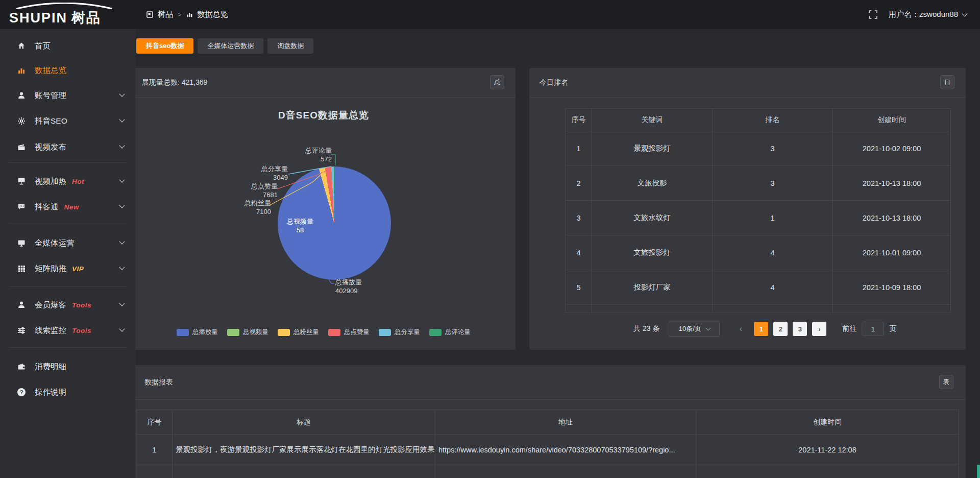 This screenshot has height=478, width=980. Describe the element at coordinates (773, 120) in the screenshot. I see `col-rank: 排名` at that location.